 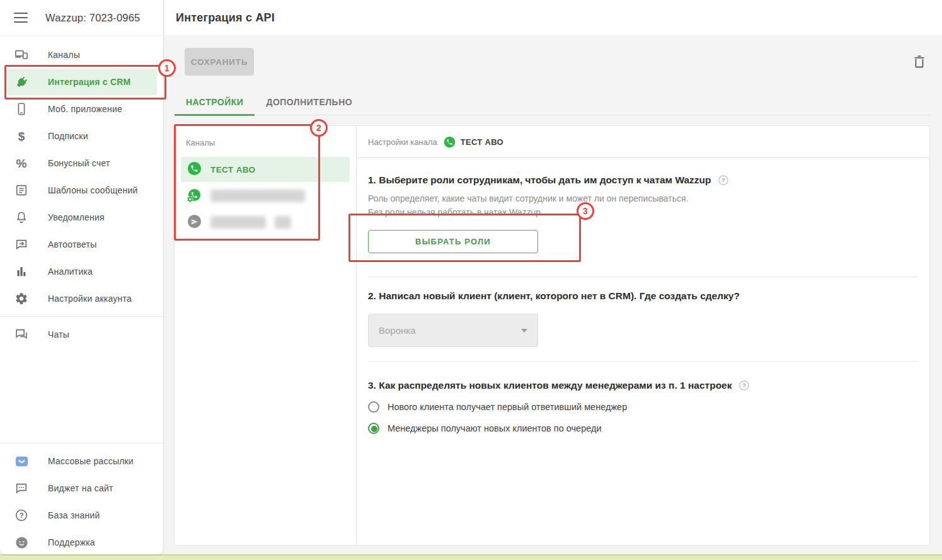 What do you see at coordinates (233, 170) in the screenshot?
I see `channel-name: ТЕСТ АВО` at bounding box center [233, 170].